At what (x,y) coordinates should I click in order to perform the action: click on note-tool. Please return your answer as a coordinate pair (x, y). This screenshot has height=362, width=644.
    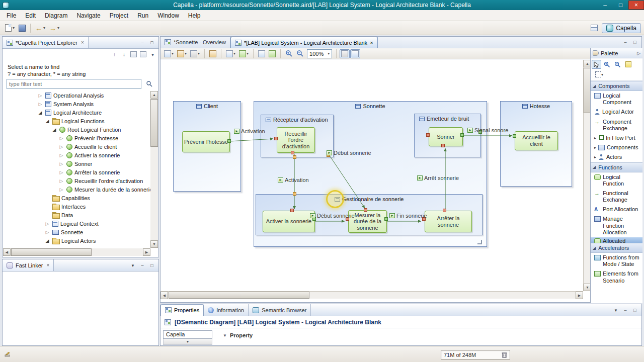
    Looking at the image, I should click on (628, 64).